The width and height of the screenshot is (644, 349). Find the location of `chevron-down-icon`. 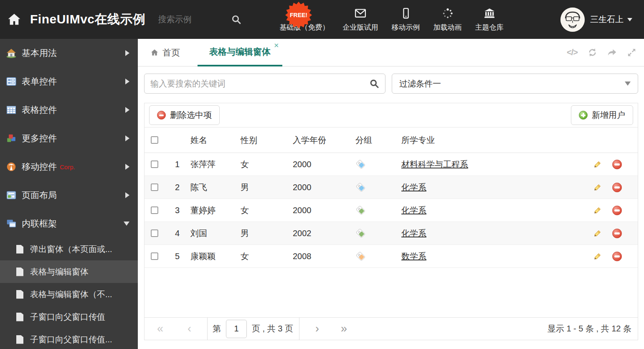

chevron-down-icon is located at coordinates (127, 224).